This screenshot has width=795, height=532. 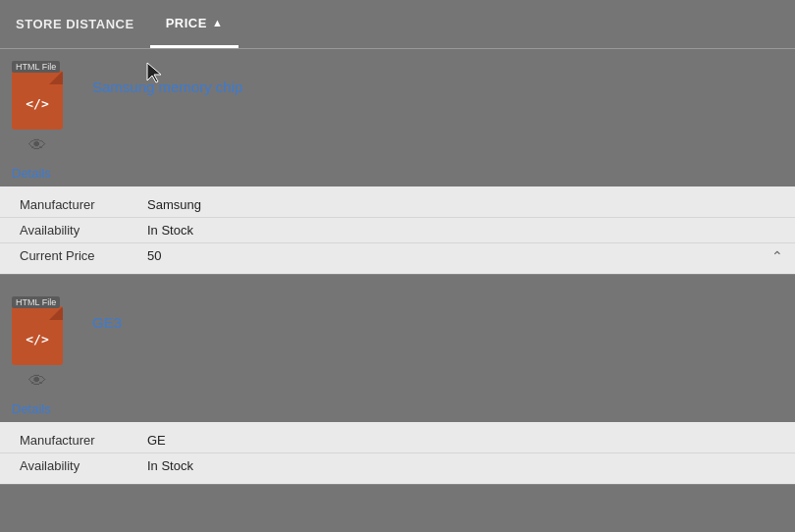 I want to click on detail-label-manufacturer-ge3: Manufacturer, so click(x=83, y=440).